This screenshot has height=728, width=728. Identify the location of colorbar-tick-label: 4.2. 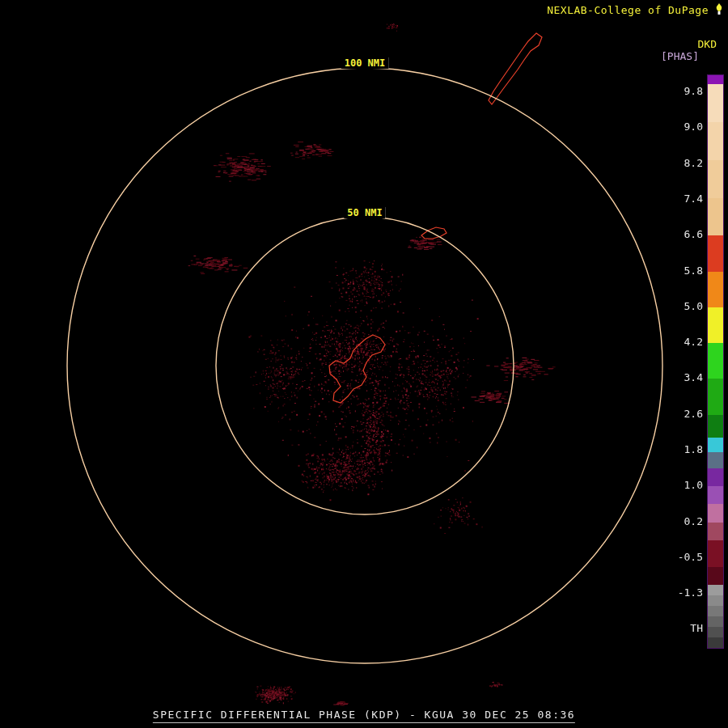
(694, 341).